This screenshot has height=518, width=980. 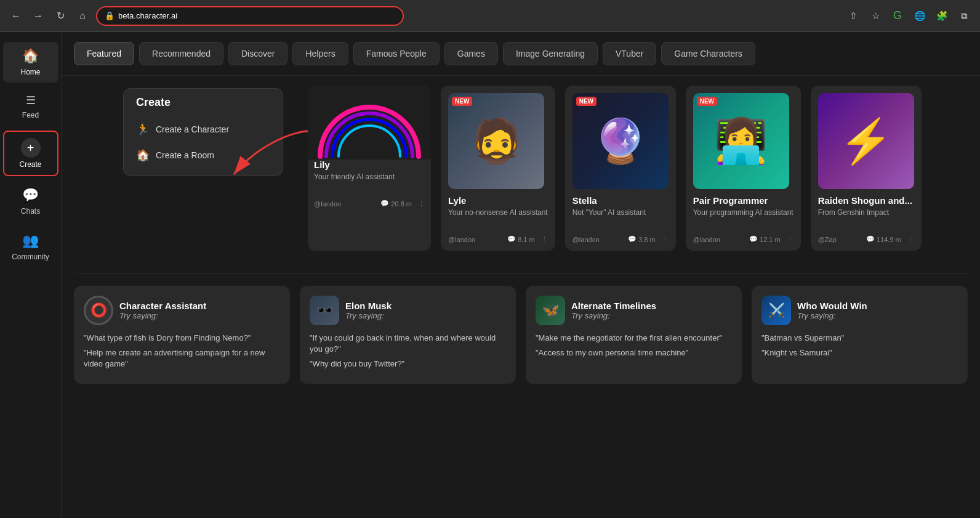 I want to click on home-button: ⌂, so click(x=82, y=16).